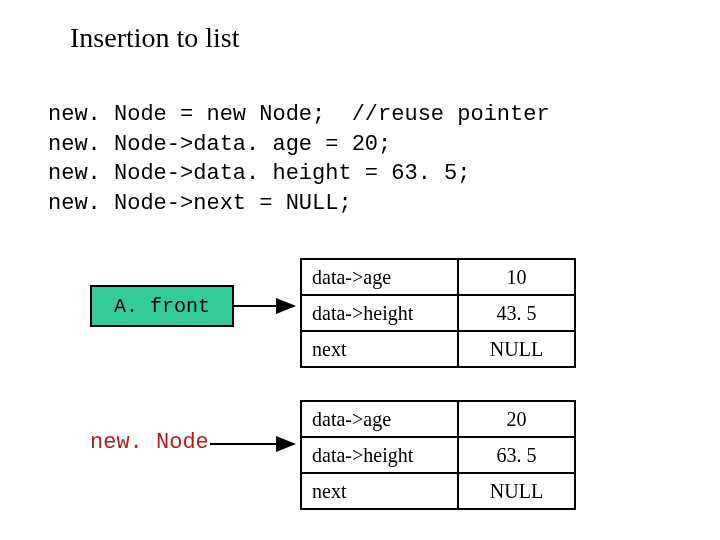  I want to click on table-row: data->height 43. 5, so click(438, 313).